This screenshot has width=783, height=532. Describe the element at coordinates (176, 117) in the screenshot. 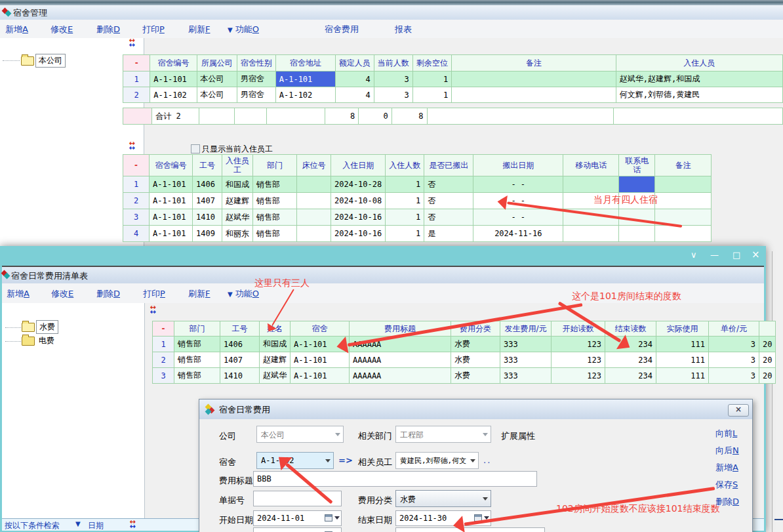

I see `cell: 合计 2` at that location.